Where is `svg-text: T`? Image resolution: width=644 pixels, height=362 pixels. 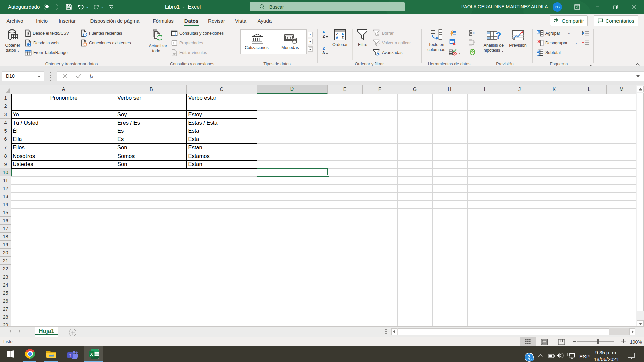
svg-text: T is located at coordinates (70, 355).